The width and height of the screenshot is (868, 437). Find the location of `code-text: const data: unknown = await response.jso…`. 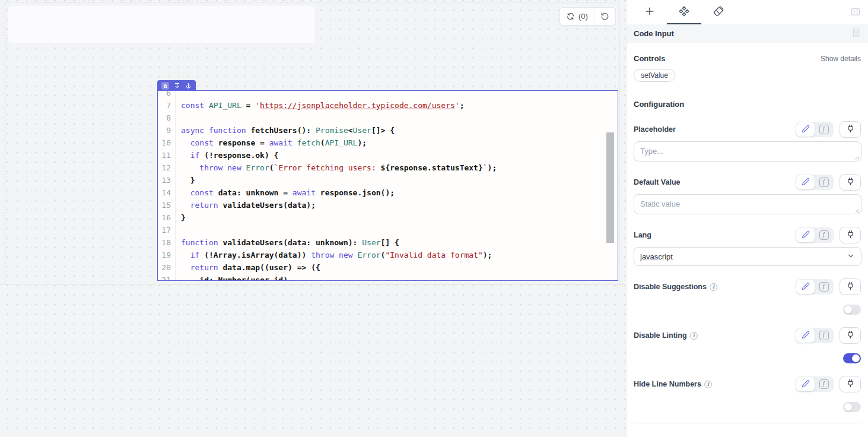

code-text: const data: unknown = await response.jso… is located at coordinates (285, 192).